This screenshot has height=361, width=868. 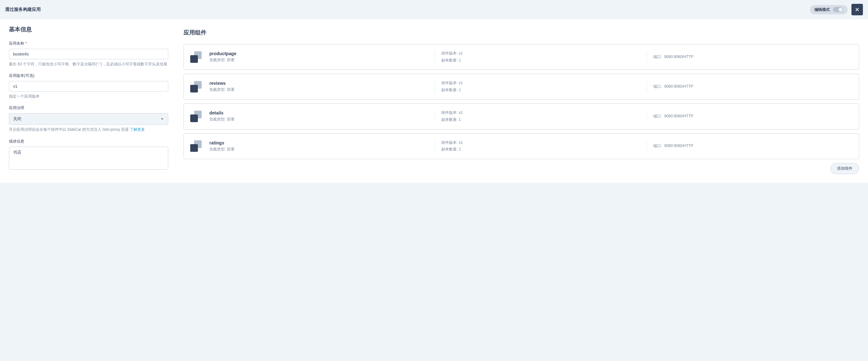 What do you see at coordinates (822, 10) in the screenshot?
I see `edit-mode-label: 编辑模式` at bounding box center [822, 10].